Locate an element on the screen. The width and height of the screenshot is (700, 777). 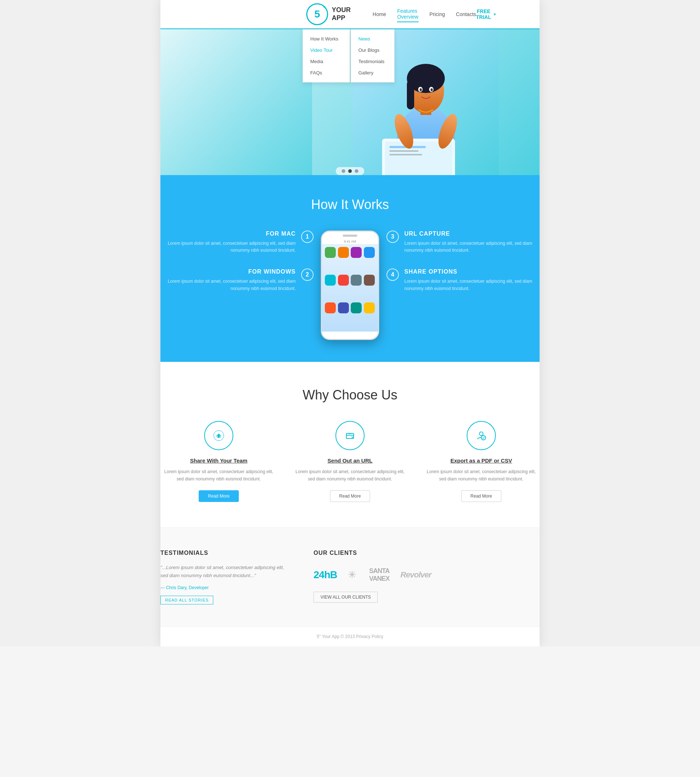
step-text-1: Lorem ipsum dolor sit amet, consectetuer… is located at coordinates (228, 247).